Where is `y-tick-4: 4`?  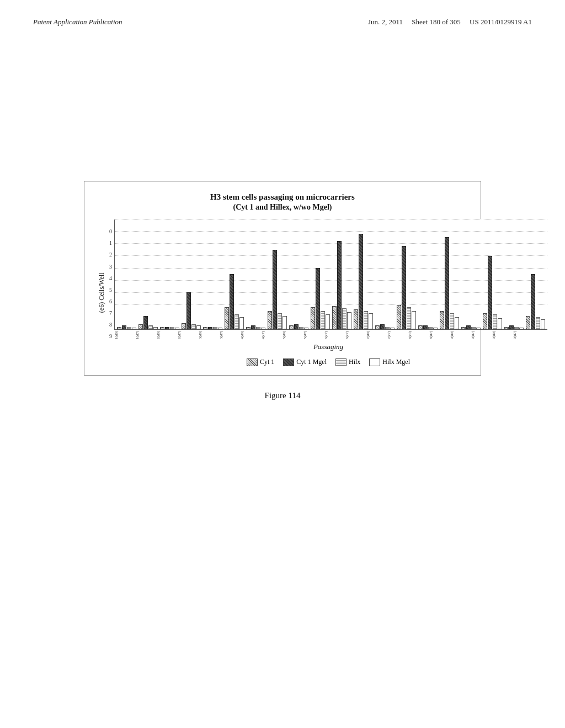 y-tick-4: 4 is located at coordinates (110, 279).